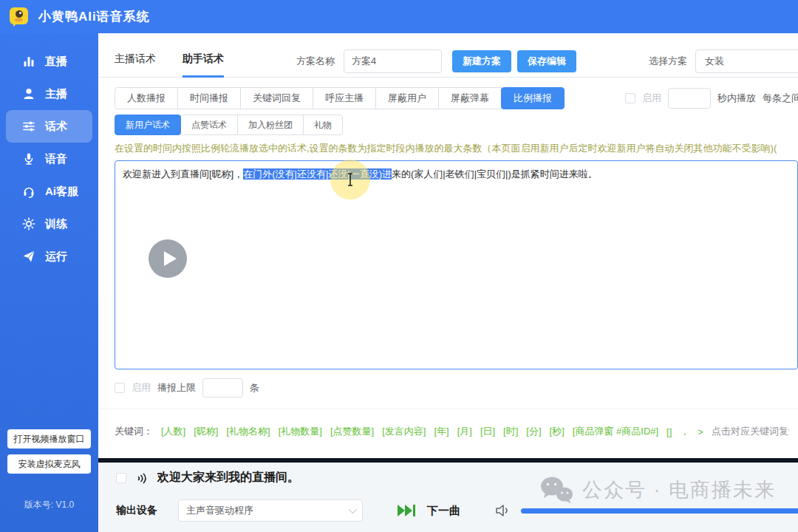 This screenshot has width=798, height=532. What do you see at coordinates (208, 477) in the screenshot?
I see `greeting-row: 欢迎大家来到我的直播间。` at bounding box center [208, 477].